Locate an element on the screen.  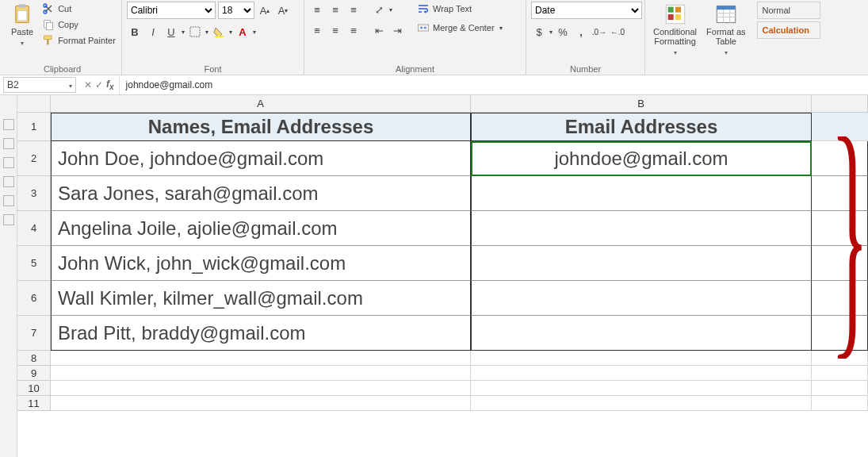
align-left-button: ≡ is located at coordinates (317, 30).